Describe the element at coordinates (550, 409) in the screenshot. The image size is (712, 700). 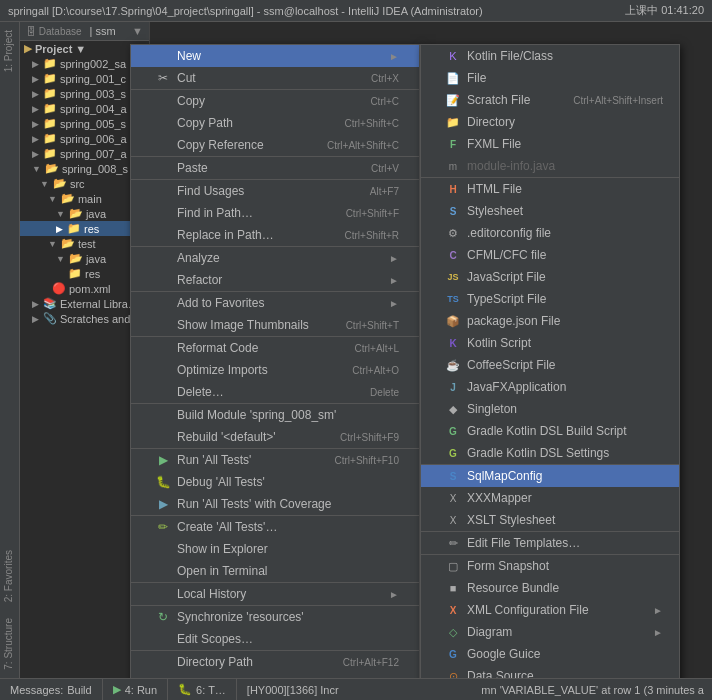
I see `submenu-item-singleton: ◆ Singleton` at that location.